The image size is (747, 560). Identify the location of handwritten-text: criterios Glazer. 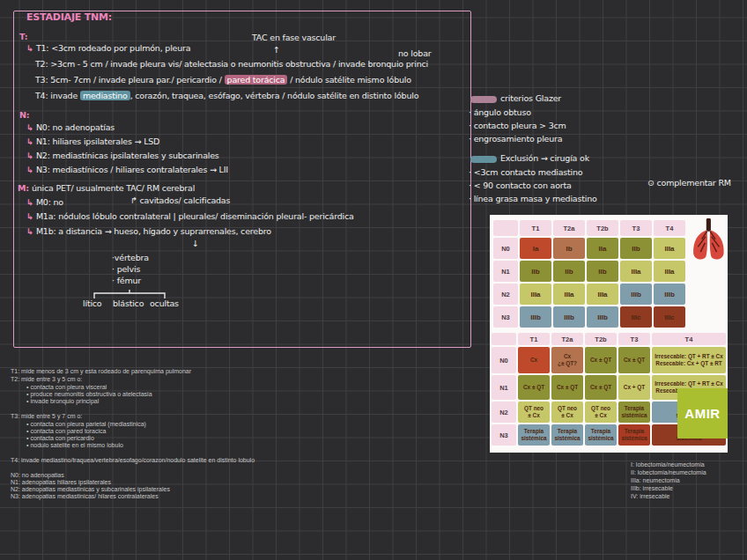
(530, 99).